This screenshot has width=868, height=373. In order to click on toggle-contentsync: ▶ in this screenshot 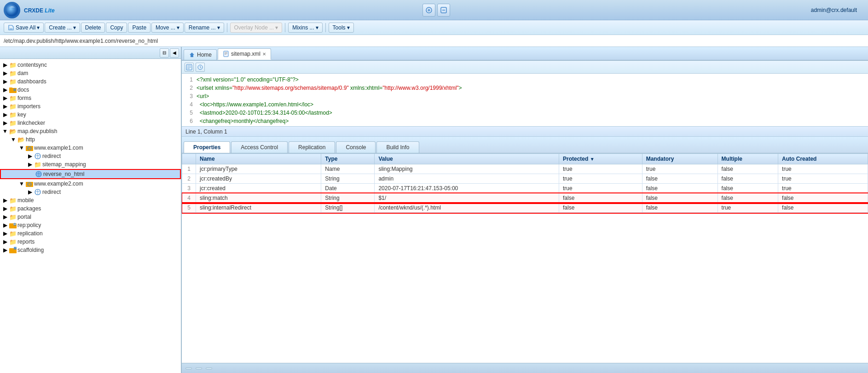, I will do `click(5, 65)`.